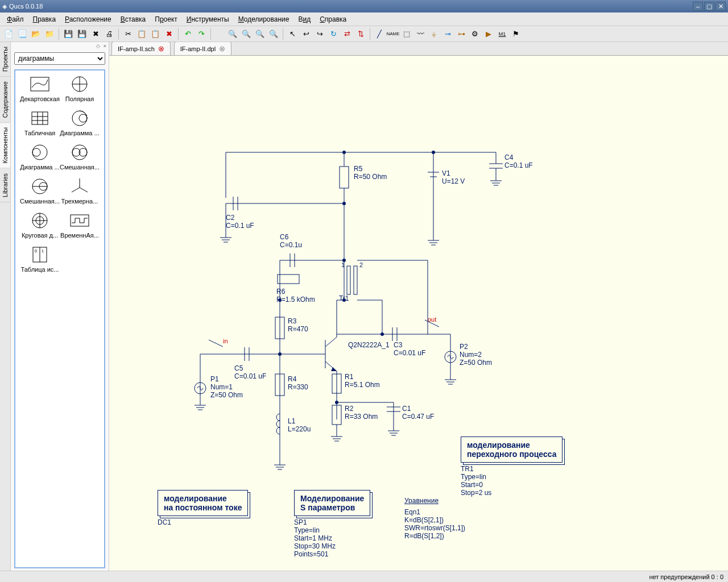 This screenshot has width=728, height=582. What do you see at coordinates (68, 34) in the screenshot?
I see `save-icon: 💾` at bounding box center [68, 34].